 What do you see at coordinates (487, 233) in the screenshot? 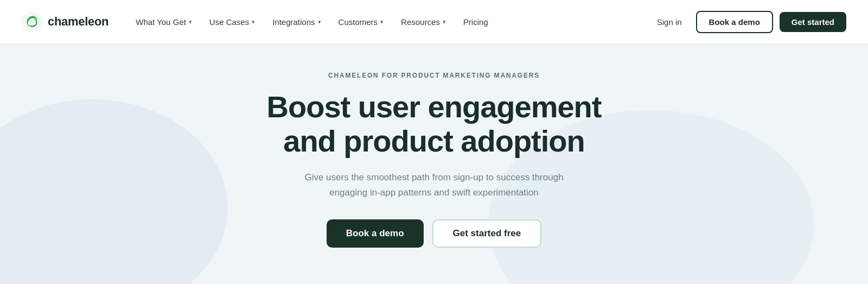
I see `hero-get-started-button: Get started free` at bounding box center [487, 233].